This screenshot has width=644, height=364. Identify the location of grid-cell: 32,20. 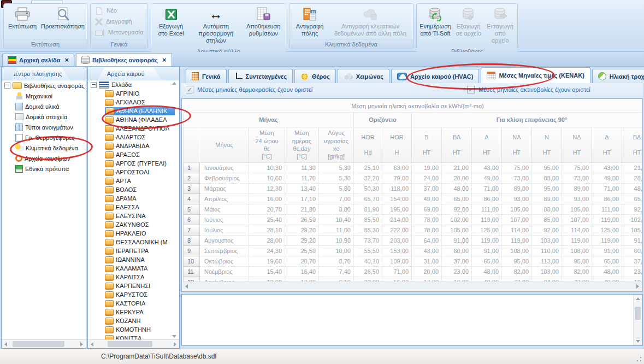
(368, 178).